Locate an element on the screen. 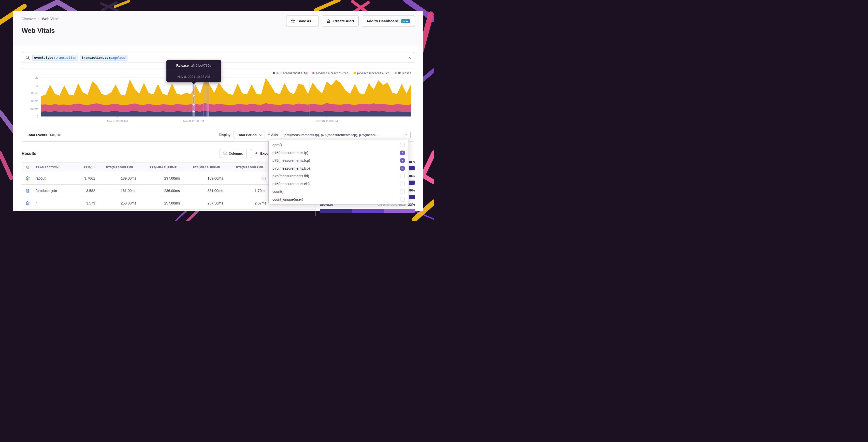 The width and height of the screenshot is (868, 442). breadcrumb-web-vitals: Web Vitals is located at coordinates (51, 19).